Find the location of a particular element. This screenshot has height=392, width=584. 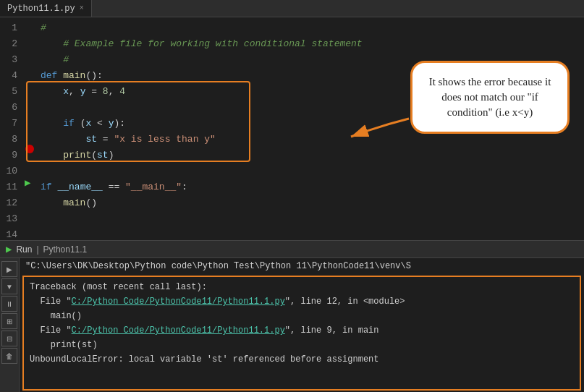

tb-line-2: File "C:/Python Code/PythonCode11/Python… is located at coordinates (302, 302).